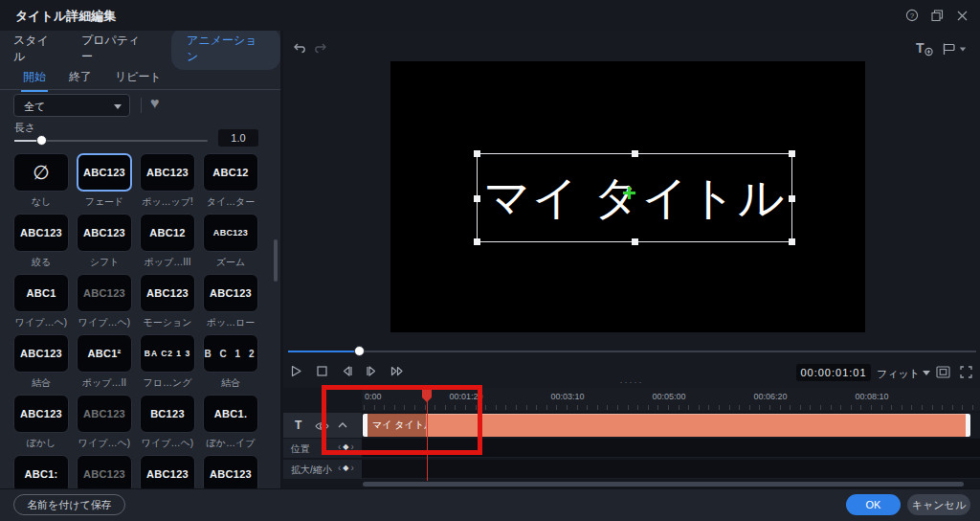  What do you see at coordinates (41, 471) in the screenshot?
I see `preset-thumbnail: ABC1:` at bounding box center [41, 471].